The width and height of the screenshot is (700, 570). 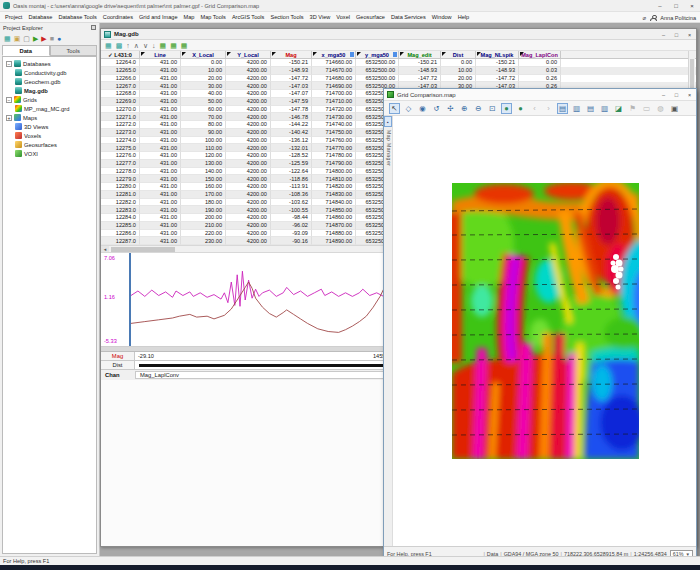 What do you see at coordinates (540, 71) in the screenshot?
I see `table-cell: 0.03` at bounding box center [540, 71].